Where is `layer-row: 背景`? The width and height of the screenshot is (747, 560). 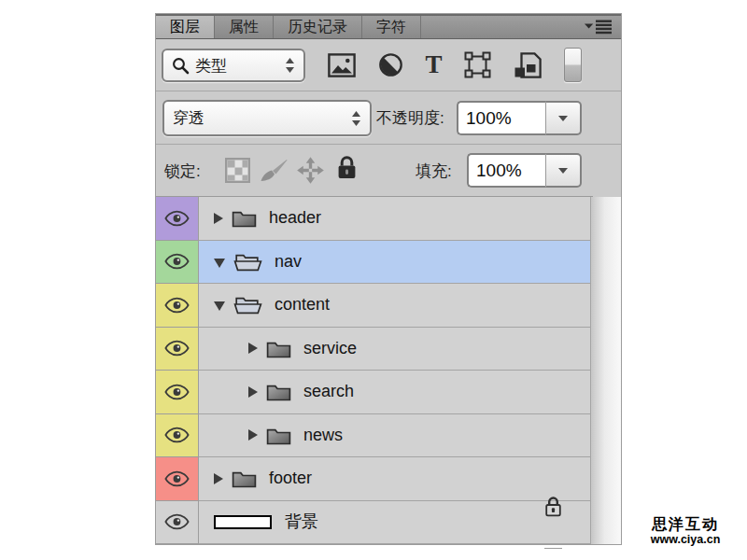 layer-row: 背景 is located at coordinates (374, 523).